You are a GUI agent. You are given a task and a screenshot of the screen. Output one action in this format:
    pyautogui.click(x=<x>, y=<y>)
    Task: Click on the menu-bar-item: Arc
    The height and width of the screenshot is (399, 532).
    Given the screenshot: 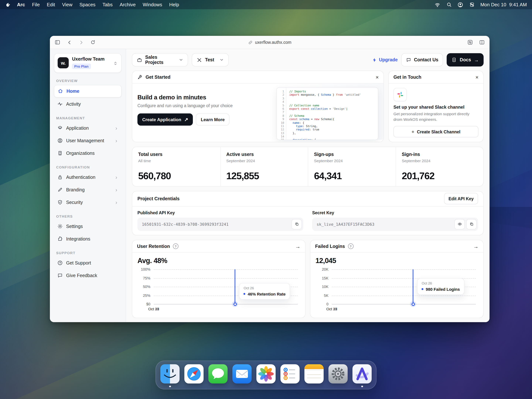 What is the action you would take?
    pyautogui.click(x=21, y=5)
    